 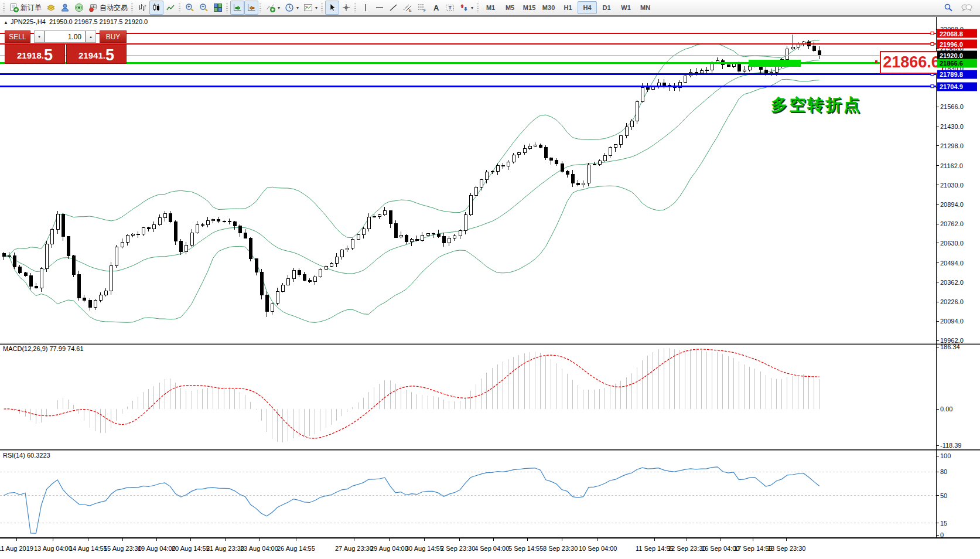 I want to click on arrows-icon, so click(x=464, y=8).